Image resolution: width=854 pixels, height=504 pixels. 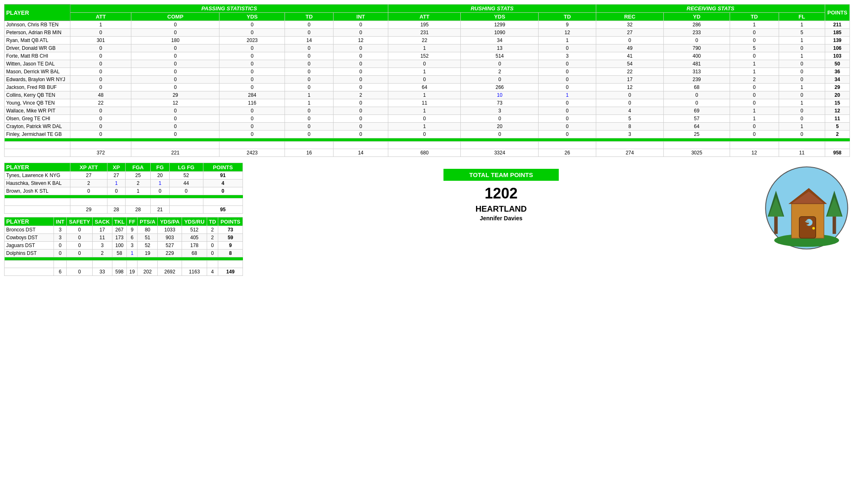 I want to click on dst-ptsa-header: PTS/A, so click(x=147, y=222).